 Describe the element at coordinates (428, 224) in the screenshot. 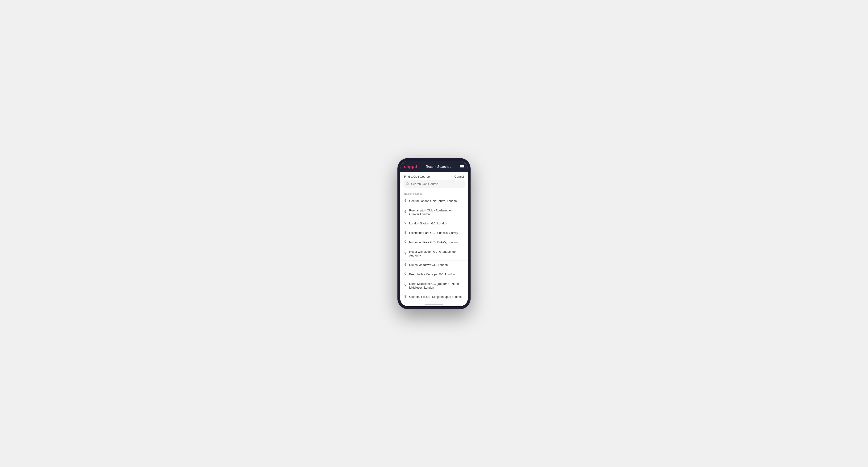

I see `course-name: London Scottish GC, London` at that location.